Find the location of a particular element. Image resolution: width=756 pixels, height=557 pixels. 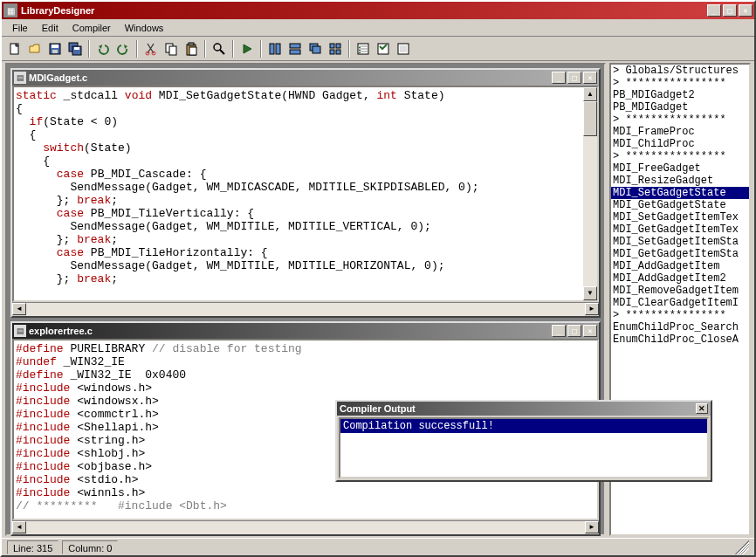

function-list-item: MDI_ResizeGadget is located at coordinates (680, 181).